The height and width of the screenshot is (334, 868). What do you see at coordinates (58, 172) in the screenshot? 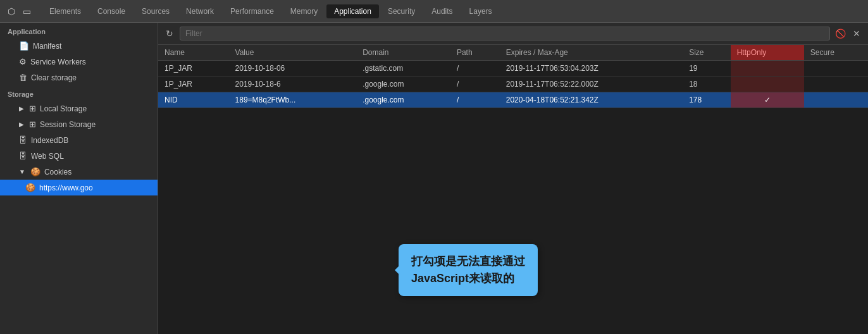
I see `sidebar-item-cookies-label: Cookies` at bounding box center [58, 172].